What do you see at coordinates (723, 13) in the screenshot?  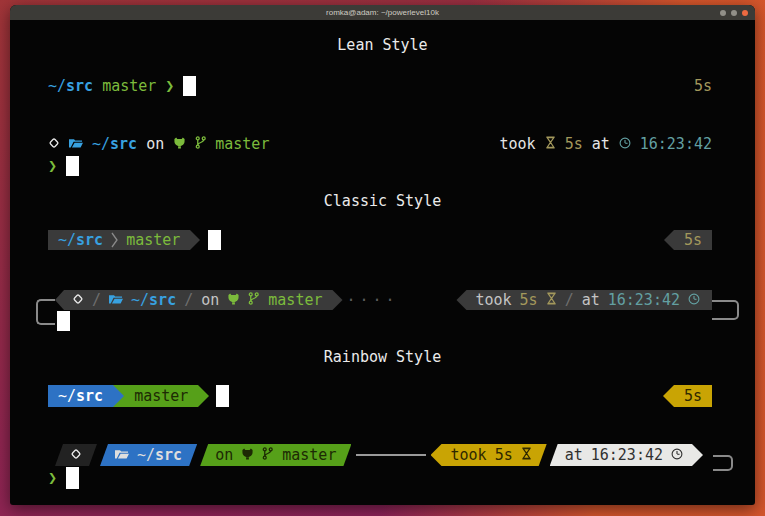 I see `minimize-button` at bounding box center [723, 13].